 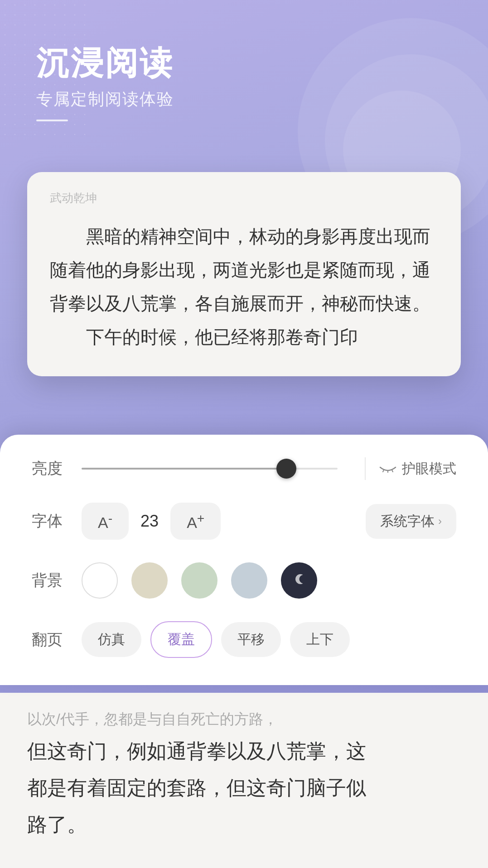 What do you see at coordinates (244, 580) in the screenshot?
I see `background-row: 背景` at bounding box center [244, 580].